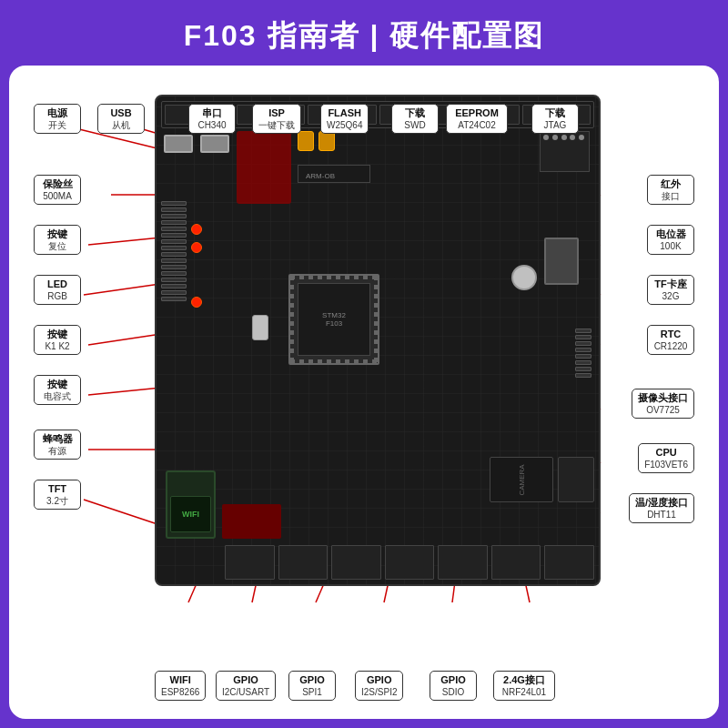 This screenshot has width=728, height=728. Describe the element at coordinates (671, 289) in the screenshot. I see `label-tfcard: TF卡座 32G` at that location.